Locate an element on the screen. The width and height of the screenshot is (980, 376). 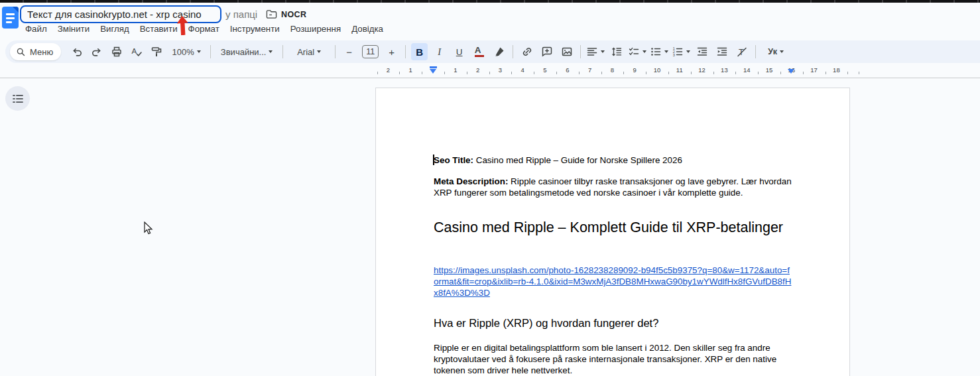
ruler-number: 15 is located at coordinates (769, 70).